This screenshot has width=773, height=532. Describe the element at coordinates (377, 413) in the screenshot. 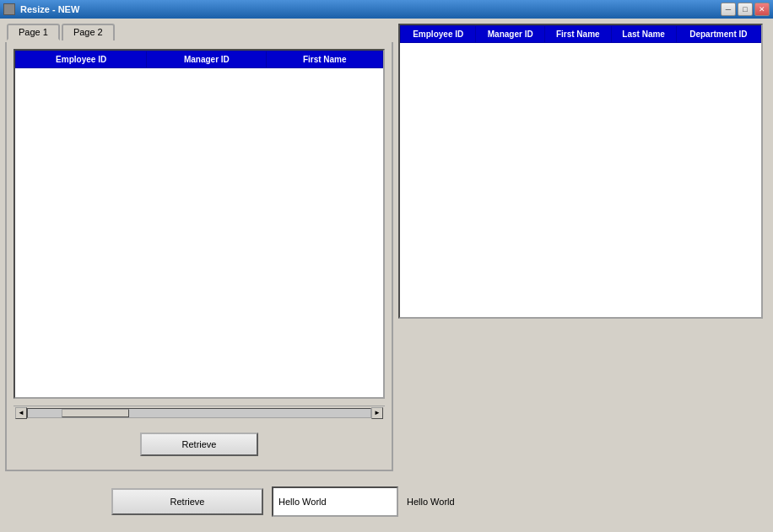

I see `scroll-right-button: ►` at that location.